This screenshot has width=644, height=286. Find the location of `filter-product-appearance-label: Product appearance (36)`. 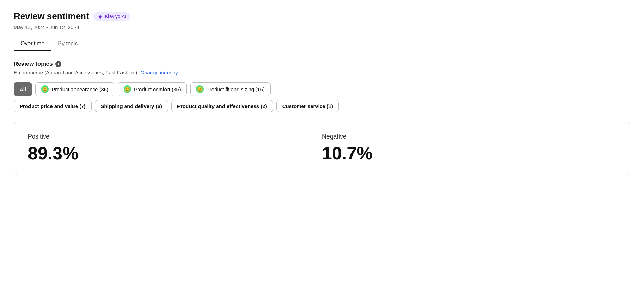

filter-product-appearance-label: Product appearance (36) is located at coordinates (80, 89).